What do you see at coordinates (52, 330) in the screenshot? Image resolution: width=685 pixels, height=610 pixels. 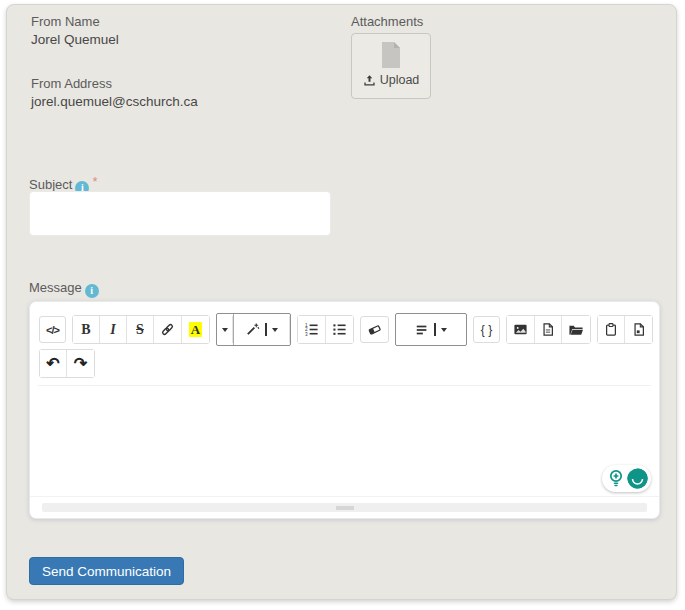 I see `codeview-button: </>` at bounding box center [52, 330].